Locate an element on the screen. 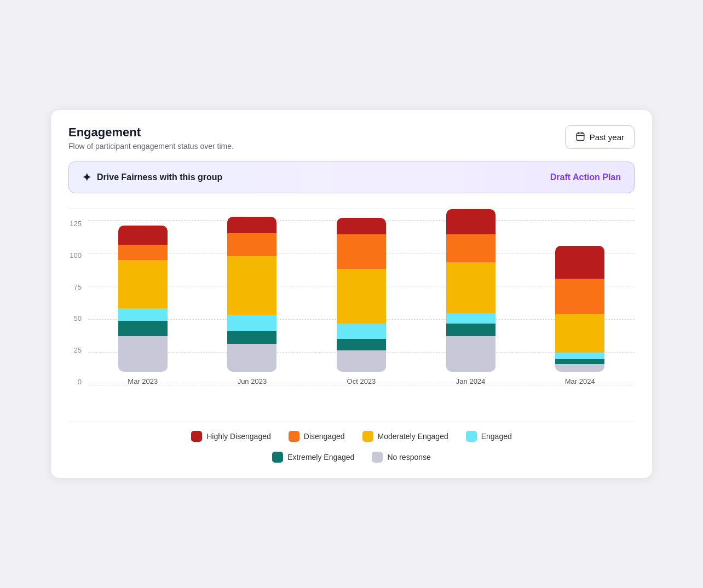  legend-color-moderately_engaged is located at coordinates (368, 436).